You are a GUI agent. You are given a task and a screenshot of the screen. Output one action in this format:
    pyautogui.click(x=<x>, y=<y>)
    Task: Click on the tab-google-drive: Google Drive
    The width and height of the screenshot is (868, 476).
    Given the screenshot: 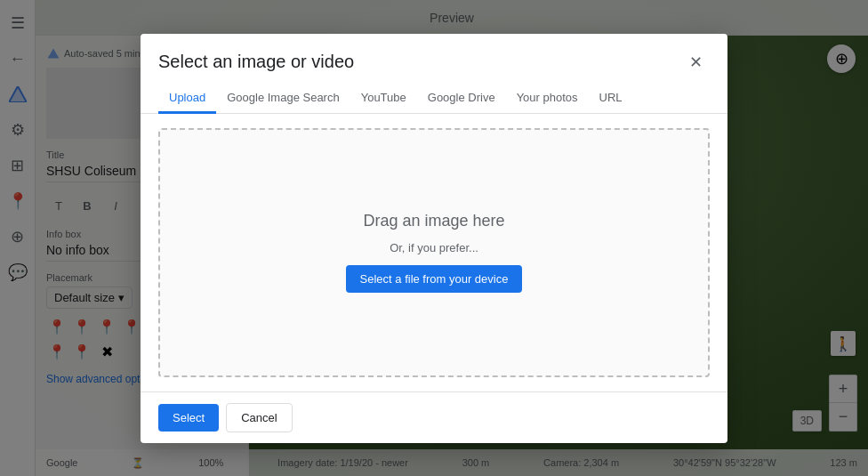 What is the action you would take?
    pyautogui.click(x=462, y=99)
    